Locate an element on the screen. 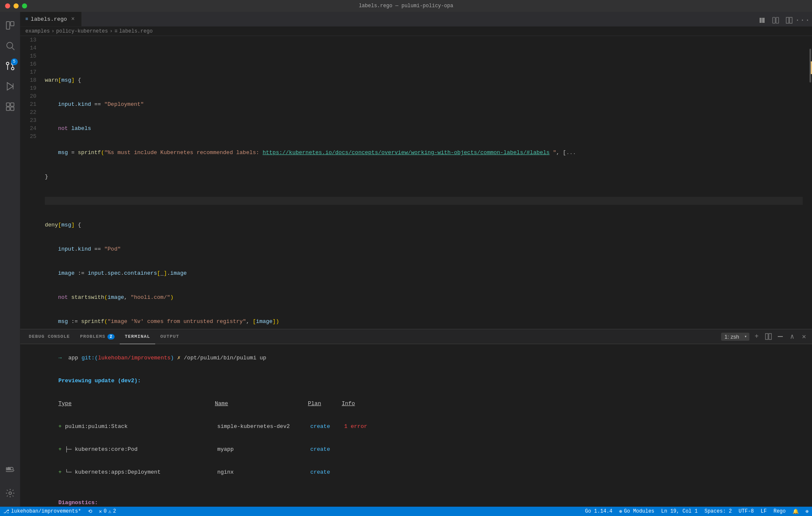 The height and width of the screenshot is (516, 812). panel-tab-debug-console: DEBUG CONSOLE is located at coordinates (49, 337).